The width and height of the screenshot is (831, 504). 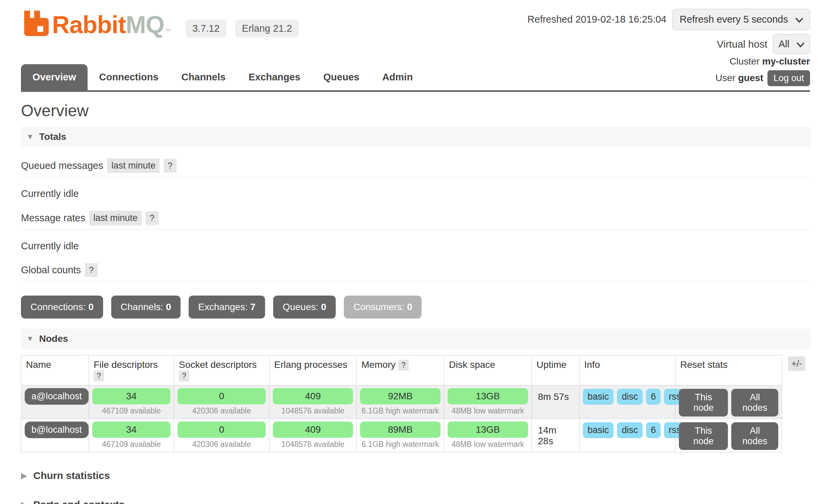 I want to click on fd-help-icon: ?, so click(x=99, y=376).